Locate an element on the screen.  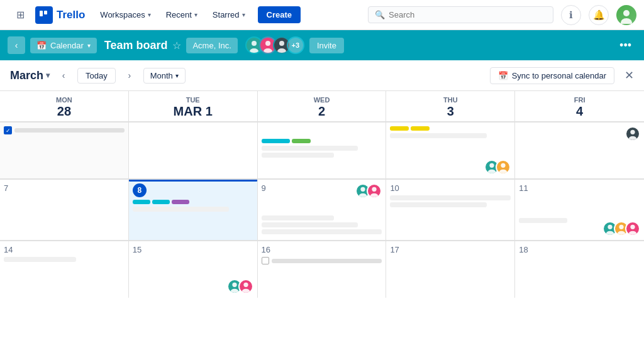
trello-logo-icon is located at coordinates (44, 15).